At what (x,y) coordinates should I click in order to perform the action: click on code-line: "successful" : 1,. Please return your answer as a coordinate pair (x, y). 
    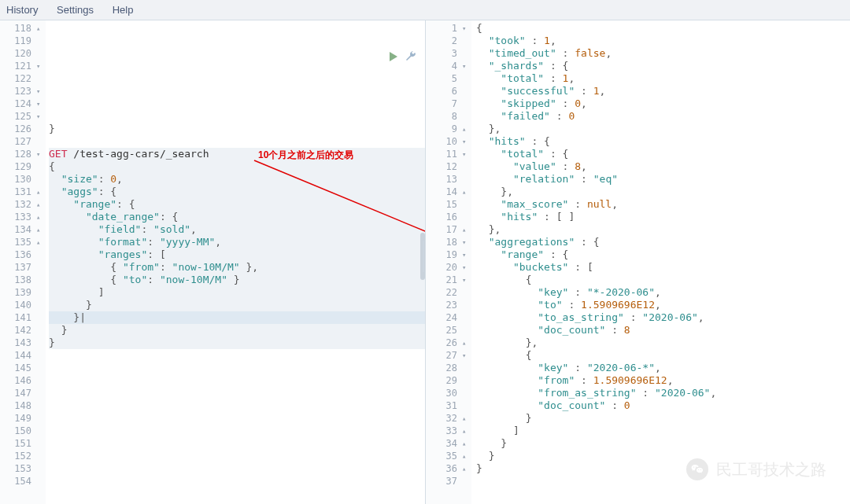
    Looking at the image, I should click on (663, 91).